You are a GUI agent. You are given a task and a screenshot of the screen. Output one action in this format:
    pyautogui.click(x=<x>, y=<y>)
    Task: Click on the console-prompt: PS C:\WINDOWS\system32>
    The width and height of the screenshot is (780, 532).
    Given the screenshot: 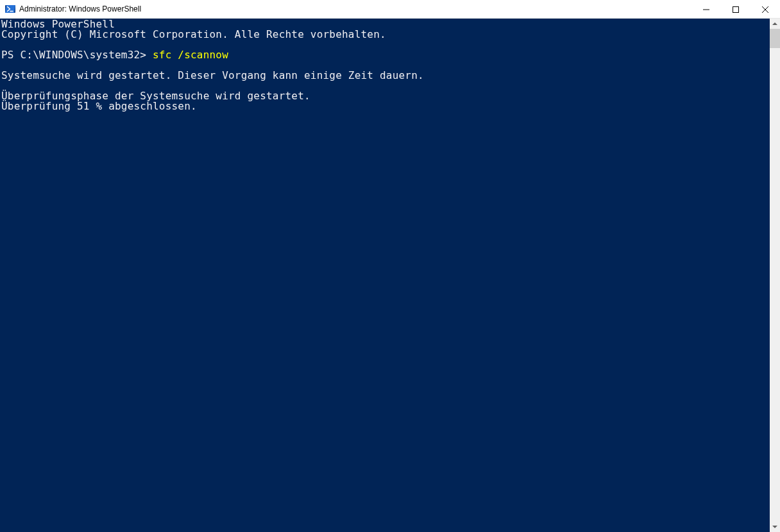 What is the action you would take?
    pyautogui.click(x=74, y=55)
    